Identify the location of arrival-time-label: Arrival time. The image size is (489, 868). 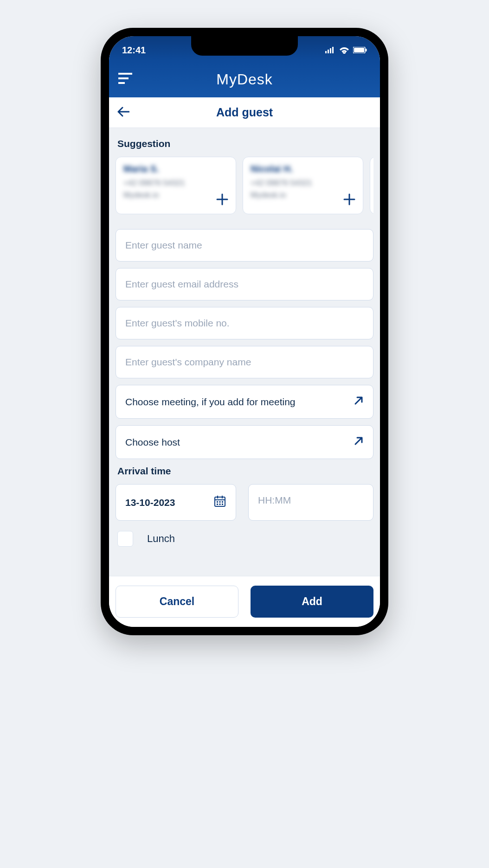
(244, 471).